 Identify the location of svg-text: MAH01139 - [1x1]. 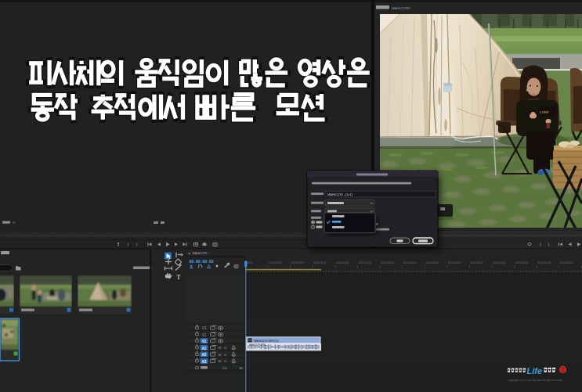
(340, 194).